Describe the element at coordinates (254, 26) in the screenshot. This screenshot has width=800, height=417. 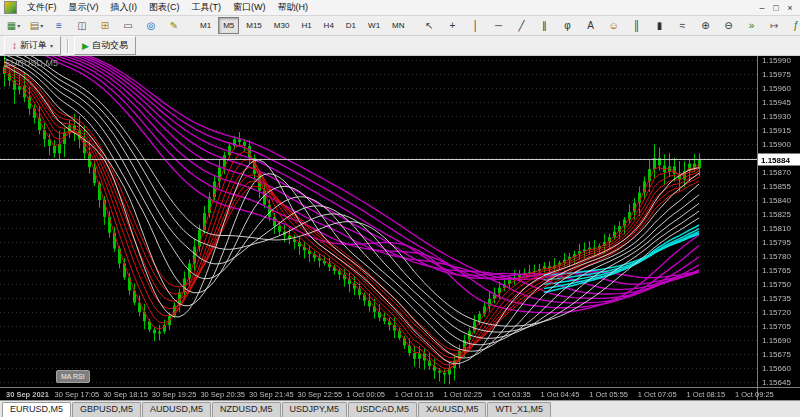
I see `timeframe-m15: M15` at that location.